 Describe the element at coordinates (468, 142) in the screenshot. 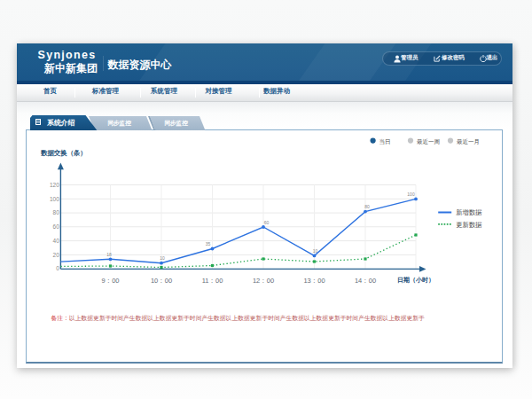

I see `svg-text: 最近一月` at that location.